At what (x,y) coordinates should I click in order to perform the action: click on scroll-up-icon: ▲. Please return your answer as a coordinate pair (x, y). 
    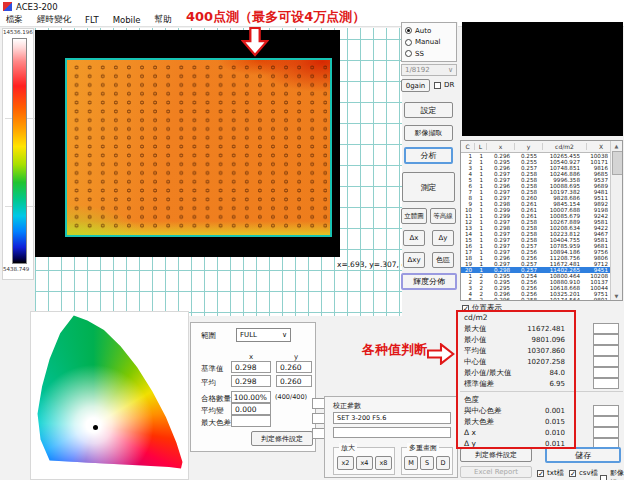
    Looking at the image, I should click on (616, 146).